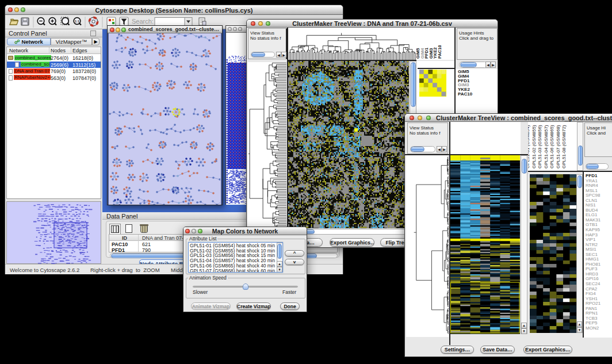  I want to click on svg-text: 1:1, so click(77, 21).